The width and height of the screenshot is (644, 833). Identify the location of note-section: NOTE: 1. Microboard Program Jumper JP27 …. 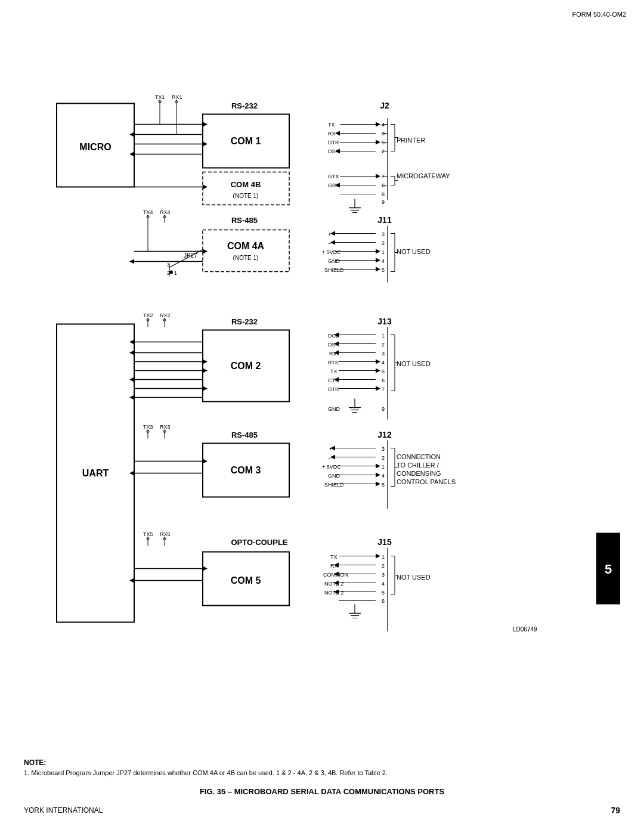
(322, 767).